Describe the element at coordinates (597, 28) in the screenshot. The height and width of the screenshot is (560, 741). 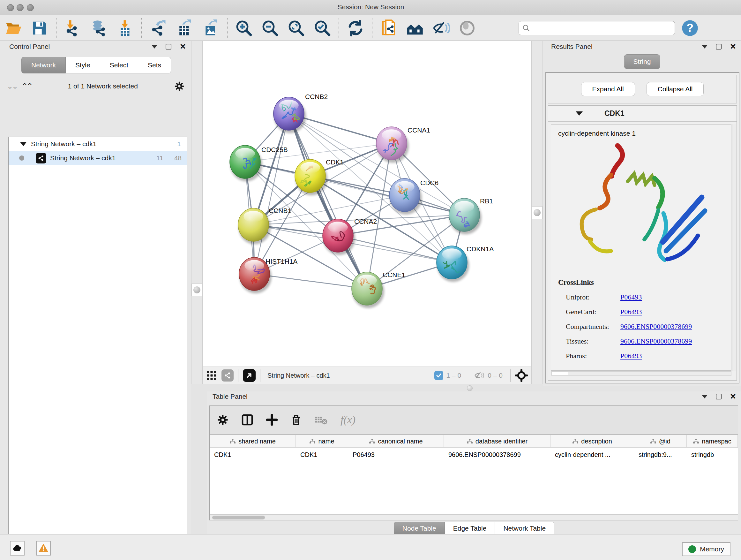
I see `search-input` at that location.